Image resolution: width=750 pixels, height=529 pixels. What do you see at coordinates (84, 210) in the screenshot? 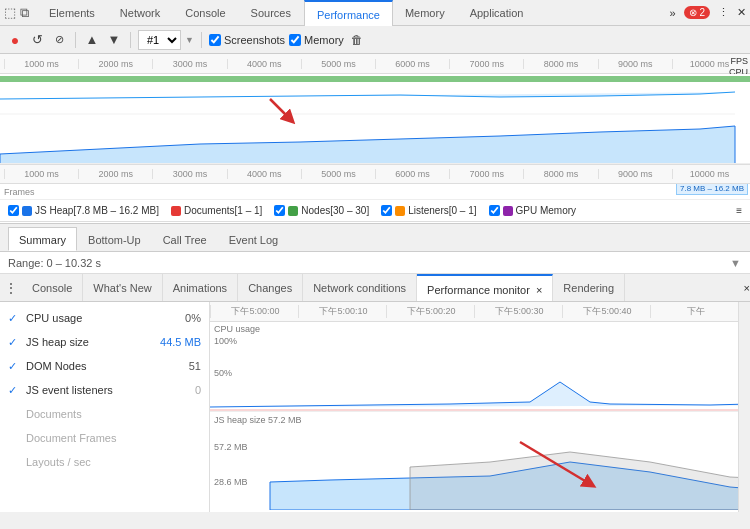
I see `legend-js-heap: JS Heap[7.8 MB – 16.2 MB]` at bounding box center [84, 210].